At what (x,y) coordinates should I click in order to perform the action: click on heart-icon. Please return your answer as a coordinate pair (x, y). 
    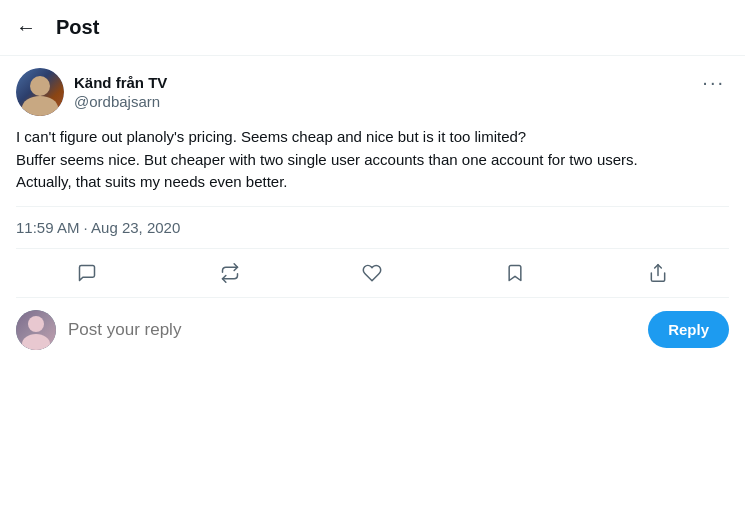
    Looking at the image, I should click on (372, 273).